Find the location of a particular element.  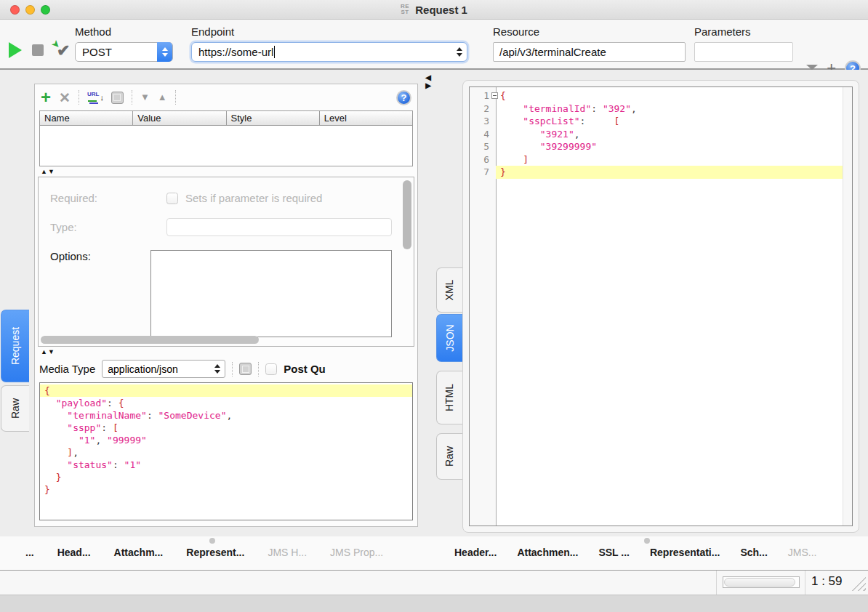

line-number: 6 is located at coordinates (483, 160).